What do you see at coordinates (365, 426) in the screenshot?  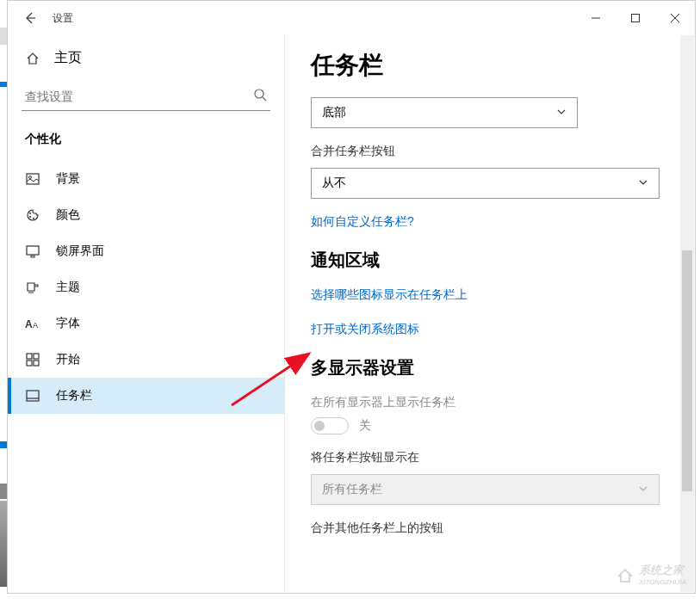 I see `toggle-state-label: 关` at bounding box center [365, 426].